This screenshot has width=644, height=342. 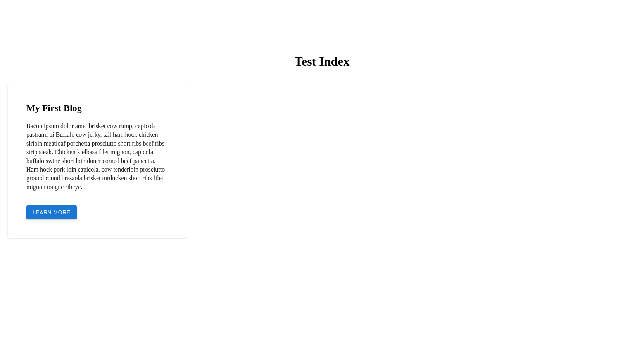 I want to click on card-title: My First Blog, so click(x=98, y=108).